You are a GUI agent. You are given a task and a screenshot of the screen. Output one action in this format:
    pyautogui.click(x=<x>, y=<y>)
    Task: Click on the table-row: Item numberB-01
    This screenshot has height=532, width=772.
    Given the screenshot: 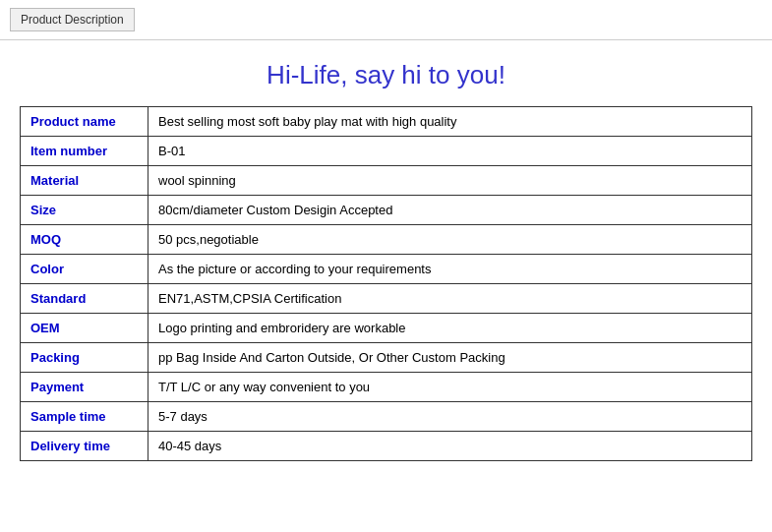 What is the action you would take?
    pyautogui.click(x=386, y=151)
    